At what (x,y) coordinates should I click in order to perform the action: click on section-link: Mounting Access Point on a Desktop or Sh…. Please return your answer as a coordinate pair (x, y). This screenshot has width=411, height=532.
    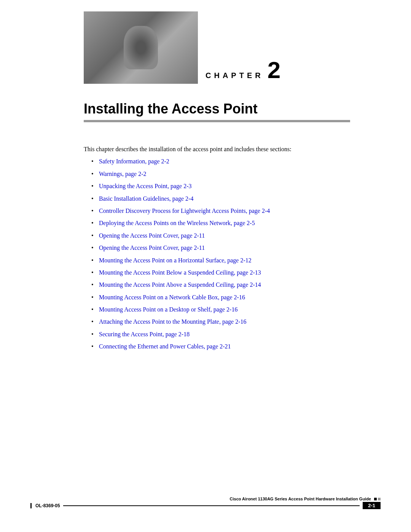
    Looking at the image, I should click on (168, 309).